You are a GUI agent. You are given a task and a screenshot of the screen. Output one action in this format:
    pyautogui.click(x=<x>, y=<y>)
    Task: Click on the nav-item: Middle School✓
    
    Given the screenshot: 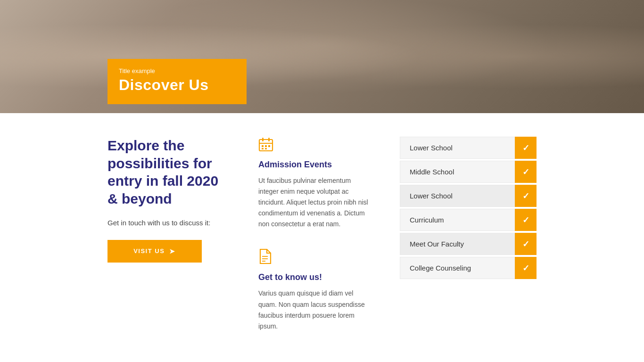 What is the action you would take?
    pyautogui.click(x=468, y=172)
    